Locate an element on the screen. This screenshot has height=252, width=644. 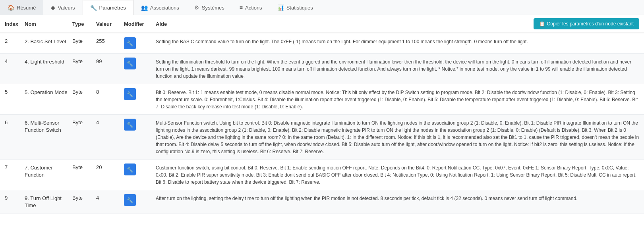
cell-nom: 4. Light threshold is located at coordinates (48, 62).